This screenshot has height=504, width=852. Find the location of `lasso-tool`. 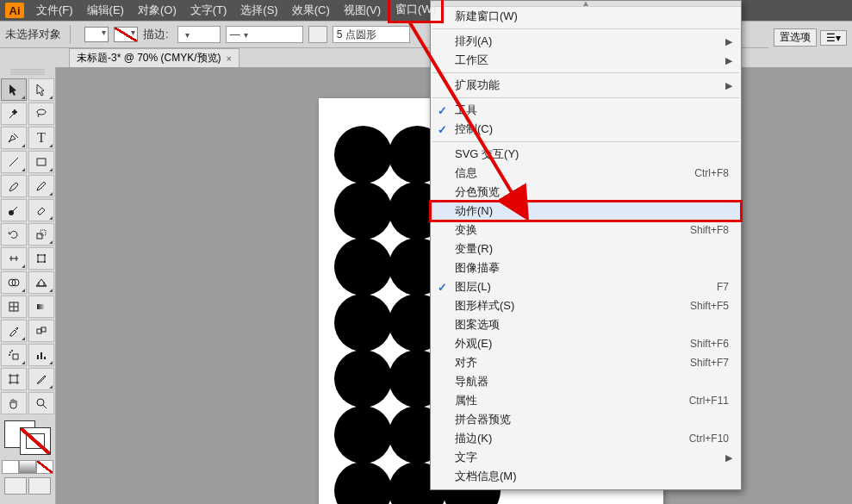

lasso-tool is located at coordinates (41, 114).